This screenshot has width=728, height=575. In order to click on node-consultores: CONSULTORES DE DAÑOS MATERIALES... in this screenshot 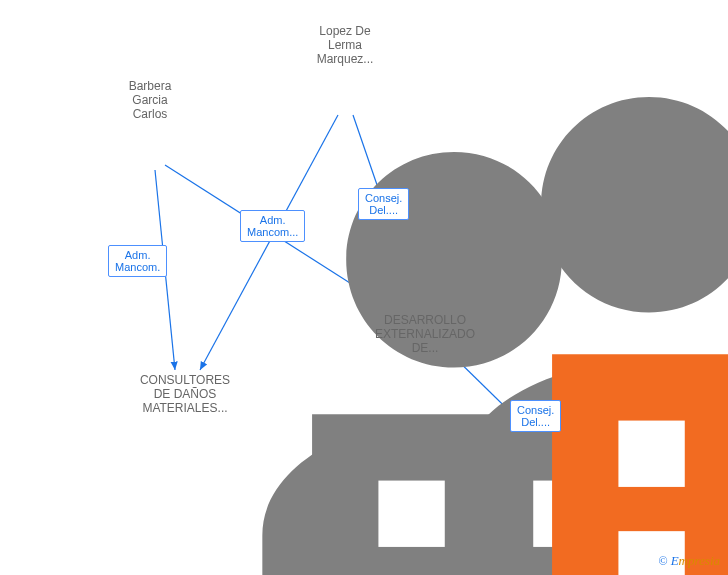, I will do `click(185, 394)`.